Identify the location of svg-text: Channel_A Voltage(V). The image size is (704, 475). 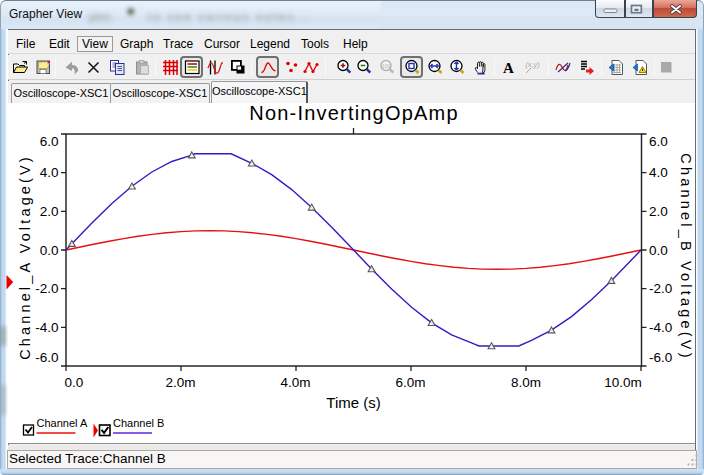
(25, 257).